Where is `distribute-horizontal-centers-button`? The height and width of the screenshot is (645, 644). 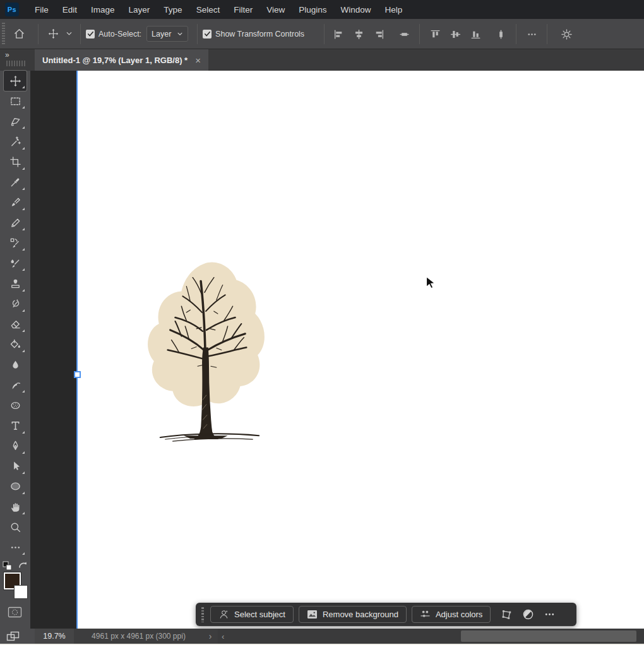 distribute-horizontal-centers-button is located at coordinates (501, 34).